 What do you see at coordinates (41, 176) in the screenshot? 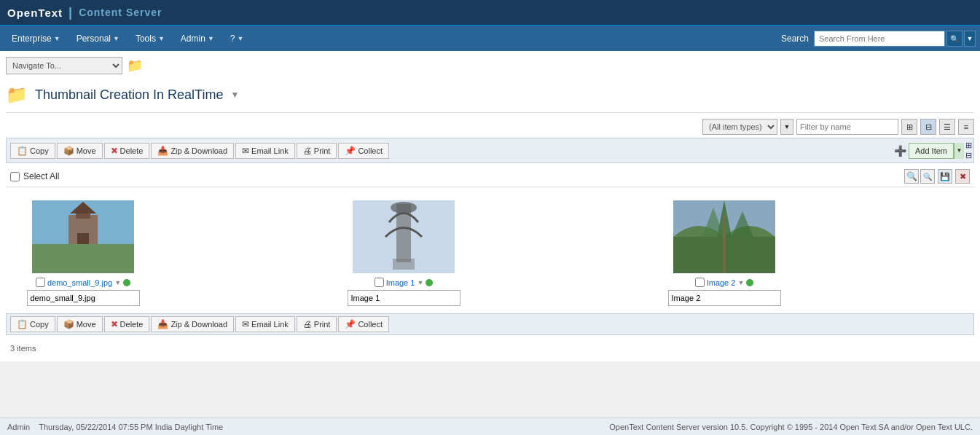
I see `select-all-label: Select All` at bounding box center [41, 176].